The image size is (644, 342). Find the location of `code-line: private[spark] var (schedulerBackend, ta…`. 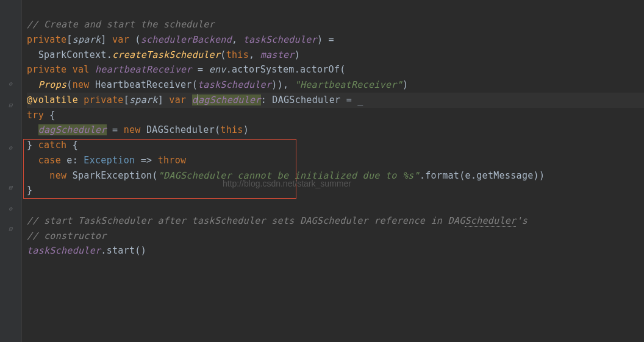

code-line: private[spark] var (schedulerBackend, ta… is located at coordinates (335, 40).